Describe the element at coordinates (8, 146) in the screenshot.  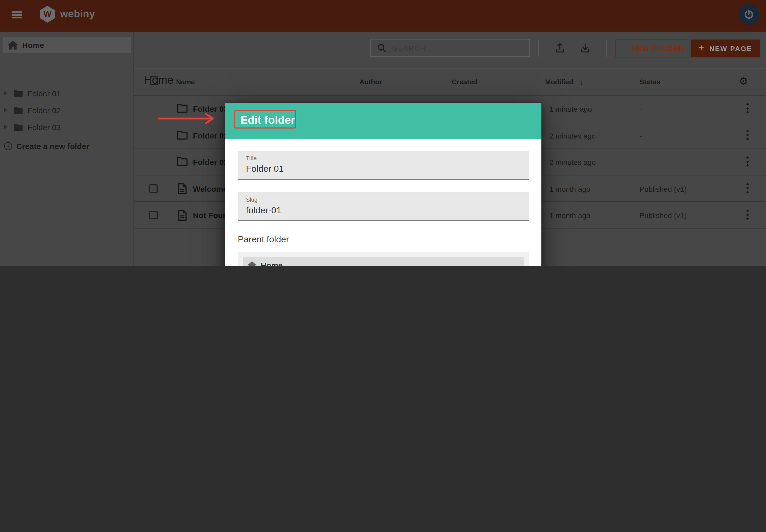
I see `circle-plus-icon` at that location.